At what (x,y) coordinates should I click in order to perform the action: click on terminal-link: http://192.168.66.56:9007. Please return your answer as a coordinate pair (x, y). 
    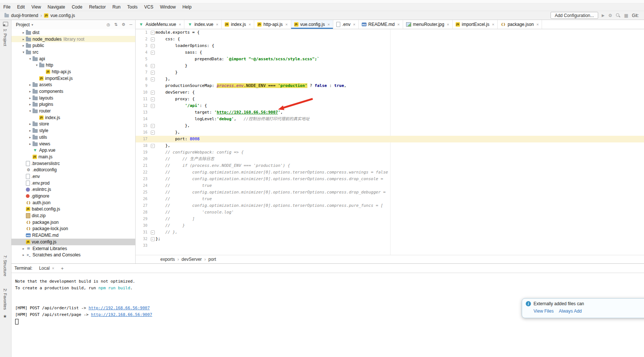
    Looking at the image, I should click on (119, 308).